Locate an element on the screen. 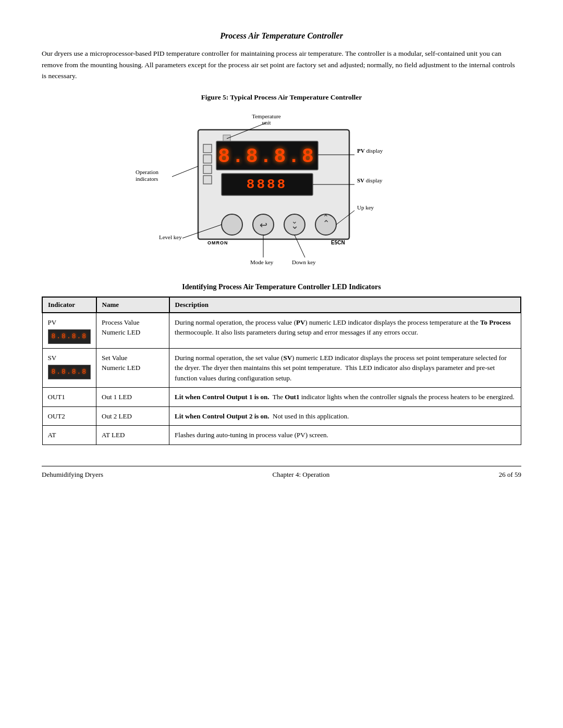 Image resolution: width=563 pixels, height=728 pixels. svg-text: indicators is located at coordinates (147, 179).